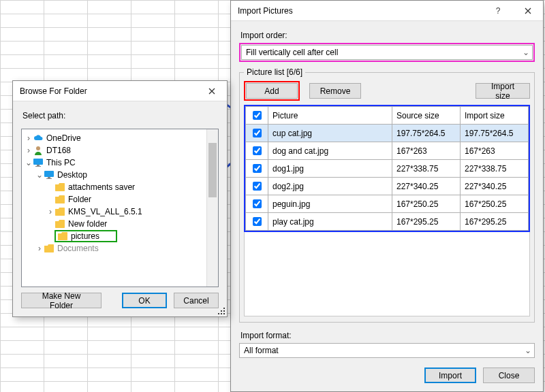 The image size is (545, 392). I want to click on table-row: dog and cat.jpg167*263167*263, so click(387, 151).